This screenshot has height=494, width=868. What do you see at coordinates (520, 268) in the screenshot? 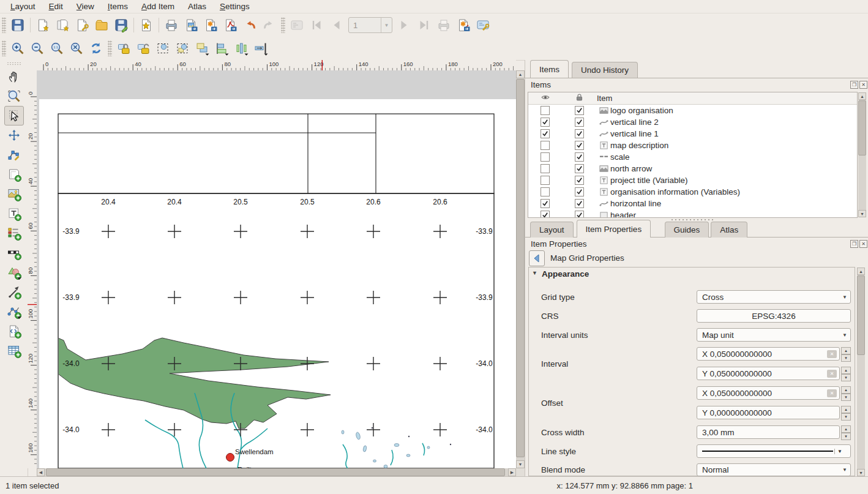
I see `canvas-vscroll-thumb` at bounding box center [520, 268].